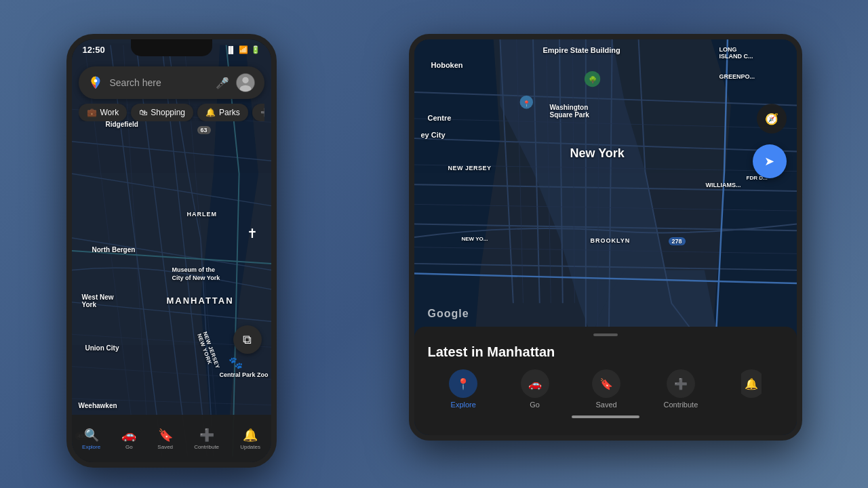  Describe the element at coordinates (258, 113) in the screenshot. I see `pill-hospitals: ➕ Hospita...` at that location.